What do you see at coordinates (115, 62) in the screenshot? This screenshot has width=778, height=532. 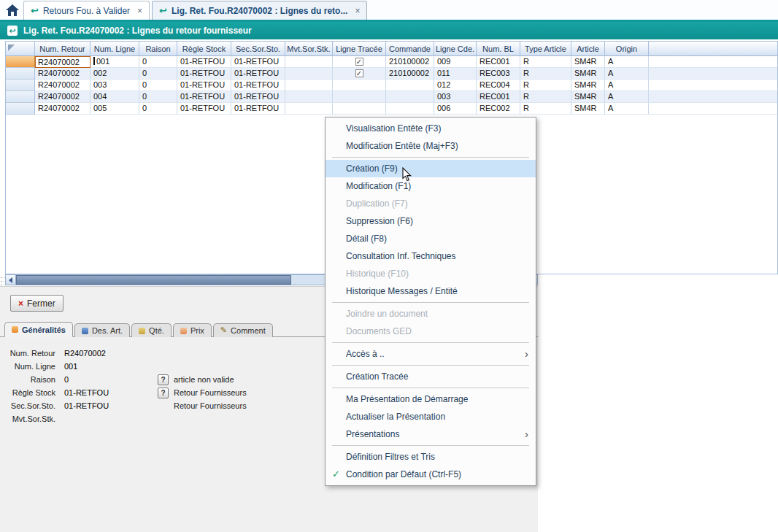 I see `grid-cell: 001` at bounding box center [115, 62].